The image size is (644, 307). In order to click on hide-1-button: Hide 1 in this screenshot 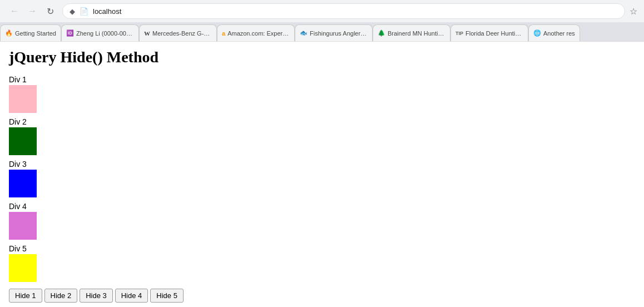, I will do `click(26, 296)`.